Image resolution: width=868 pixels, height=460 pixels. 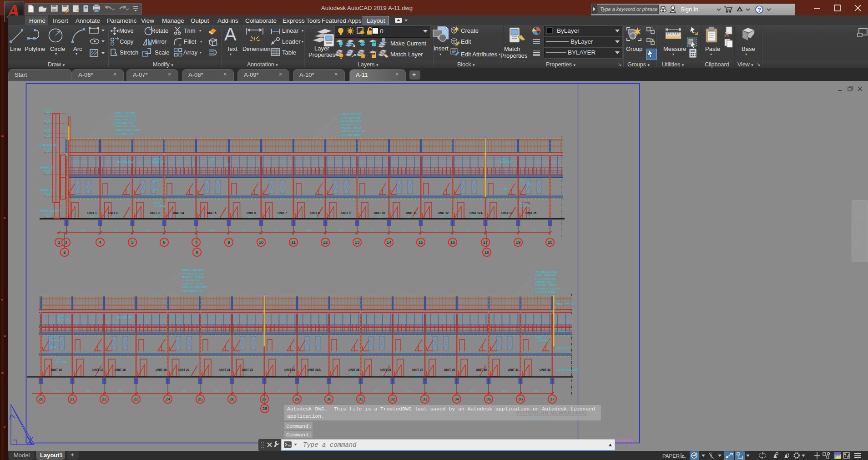 I want to click on svg-text: 28, so click(x=265, y=408).